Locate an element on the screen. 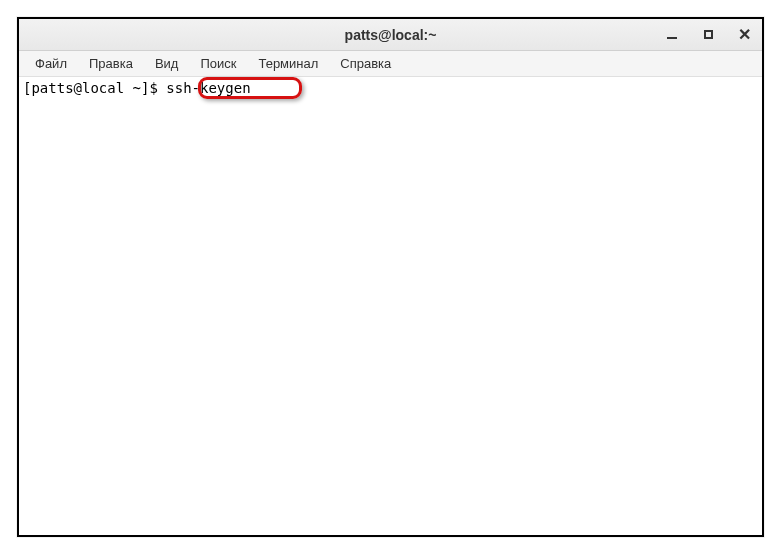 The height and width of the screenshot is (555, 781). close-button: ✕ is located at coordinates (744, 35).